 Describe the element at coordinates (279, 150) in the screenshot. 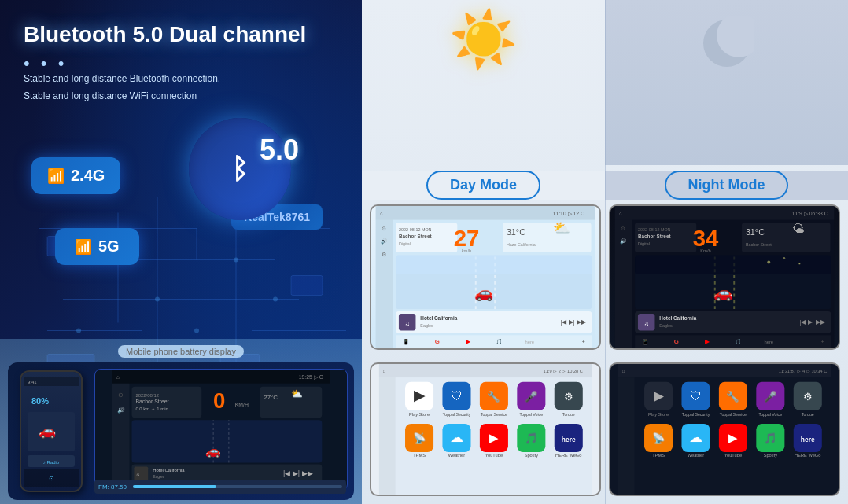

I see `bt-version: 5.0` at that location.